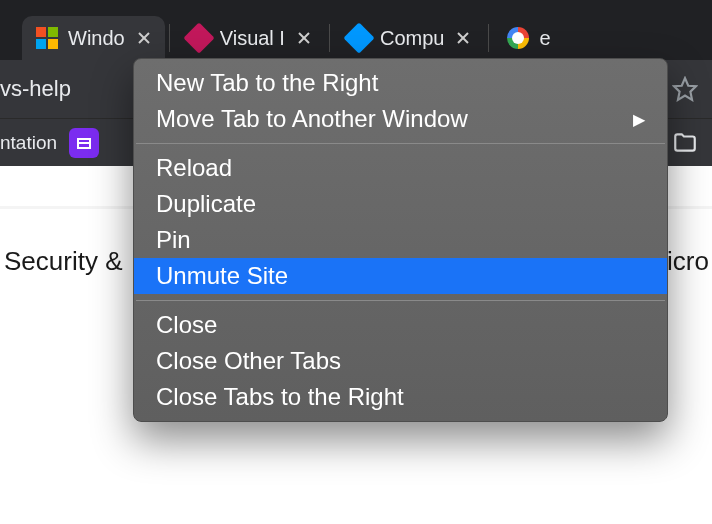  Describe the element at coordinates (356, 30) in the screenshot. I see `tab-strip: Windo Visual I Compu e` at that location.